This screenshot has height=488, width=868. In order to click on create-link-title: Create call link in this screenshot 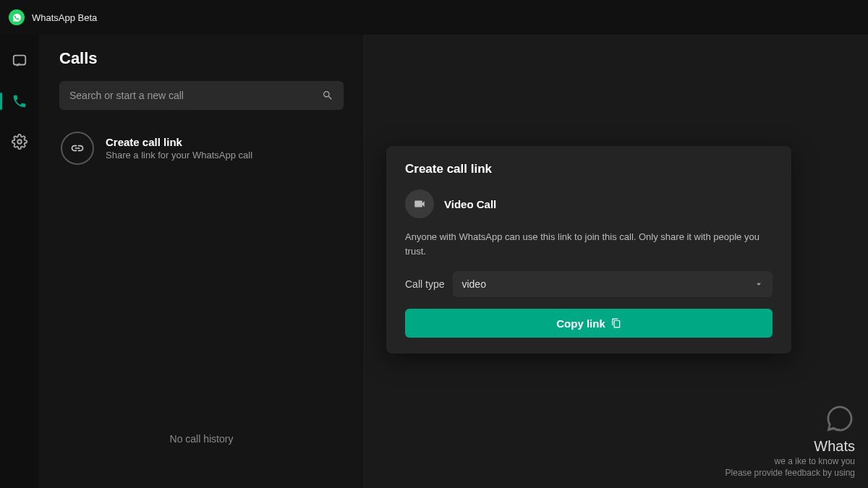, I will do `click(179, 142)`.